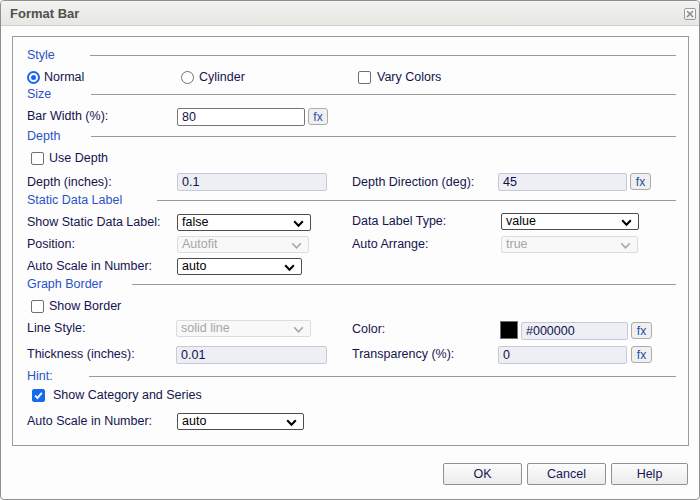  I want to click on auto-arrange-select: true, so click(570, 244).